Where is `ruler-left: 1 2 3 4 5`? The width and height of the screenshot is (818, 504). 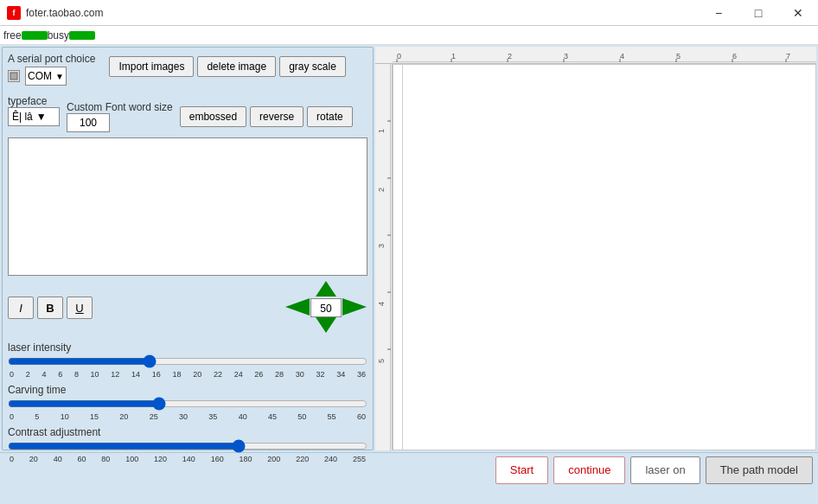 ruler-left: 1 2 3 4 5 is located at coordinates (384, 258).